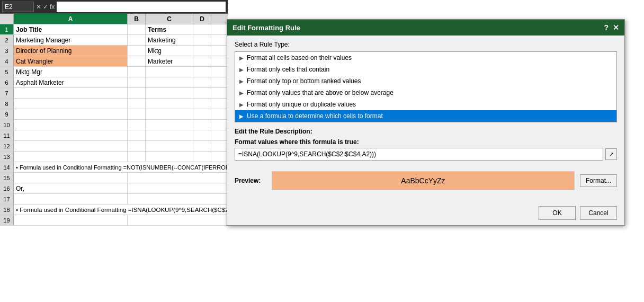  Describe the element at coordinates (137, 114) in the screenshot. I see `cell-b9` at that location.